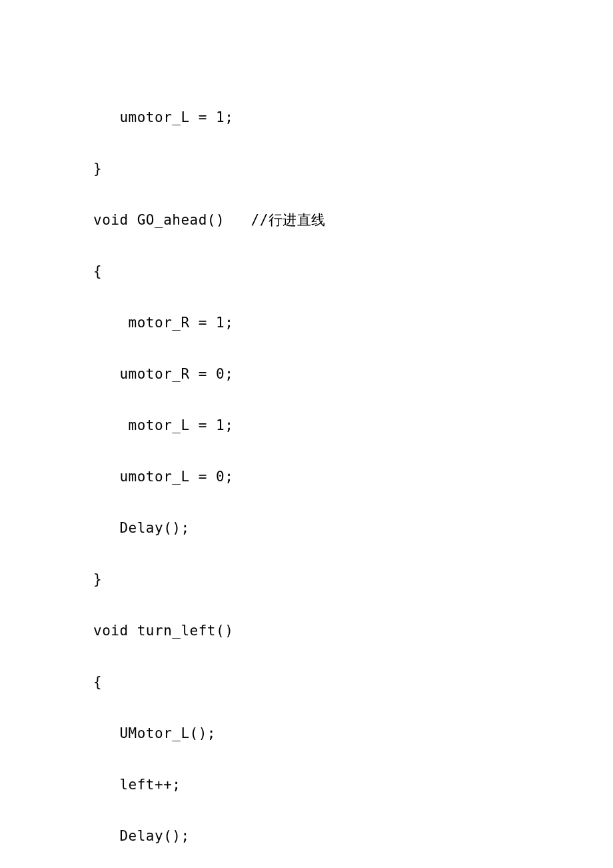  What do you see at coordinates (353, 785) in the screenshot?
I see `code-line: left++;` at bounding box center [353, 785].